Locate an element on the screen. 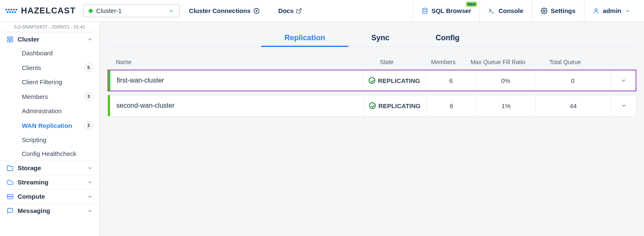 The height and width of the screenshot is (236, 644). row-totalq: 0 is located at coordinates (573, 80).